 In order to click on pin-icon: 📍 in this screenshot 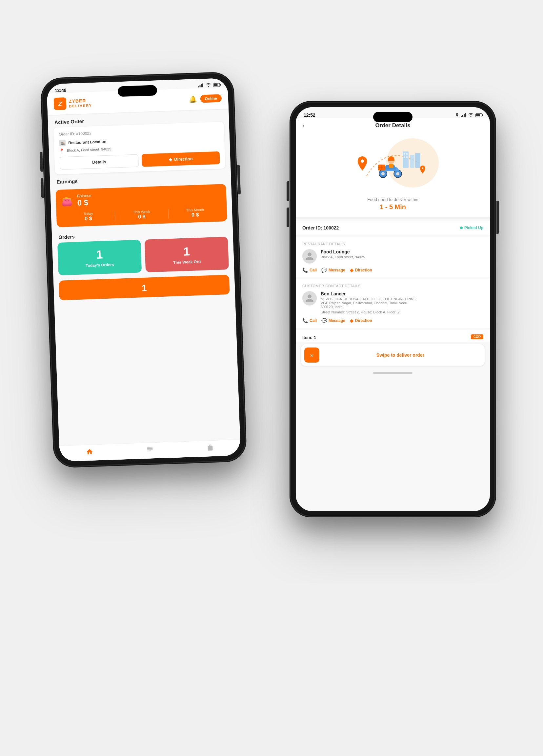, I will do `click(62, 151)`.